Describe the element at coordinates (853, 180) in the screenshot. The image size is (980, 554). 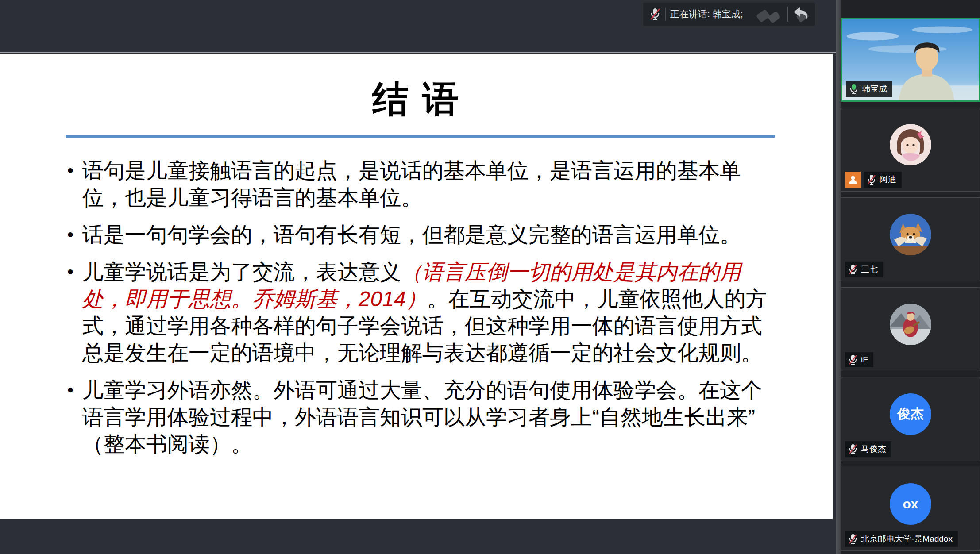
I see `attendee-badge-icon` at that location.